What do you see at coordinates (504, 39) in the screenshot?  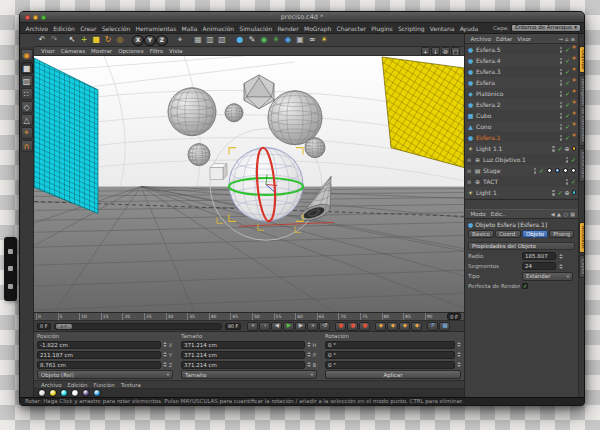 I see `object-manager-menu-editar: Editar` at bounding box center [504, 39].